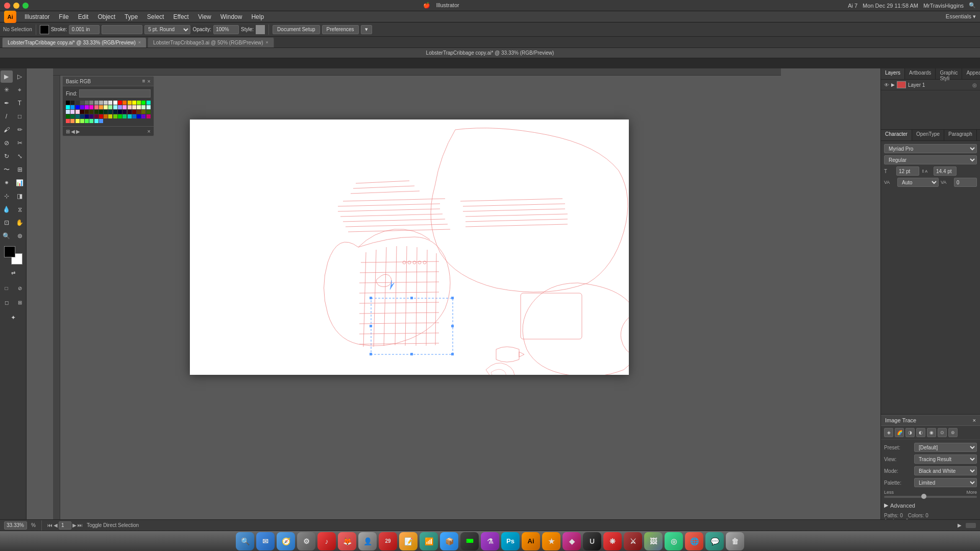  What do you see at coordinates (340, 30) in the screenshot?
I see `preferences-button: Preferences` at bounding box center [340, 30].